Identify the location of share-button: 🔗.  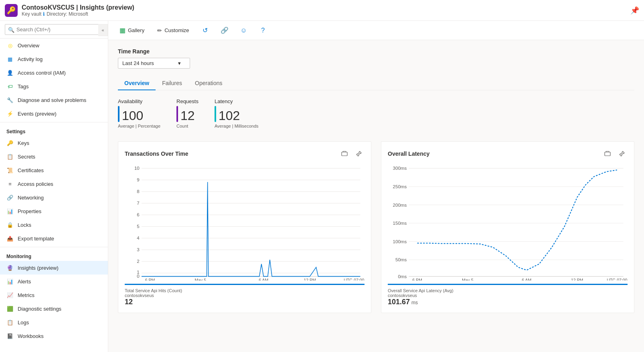
(225, 31).